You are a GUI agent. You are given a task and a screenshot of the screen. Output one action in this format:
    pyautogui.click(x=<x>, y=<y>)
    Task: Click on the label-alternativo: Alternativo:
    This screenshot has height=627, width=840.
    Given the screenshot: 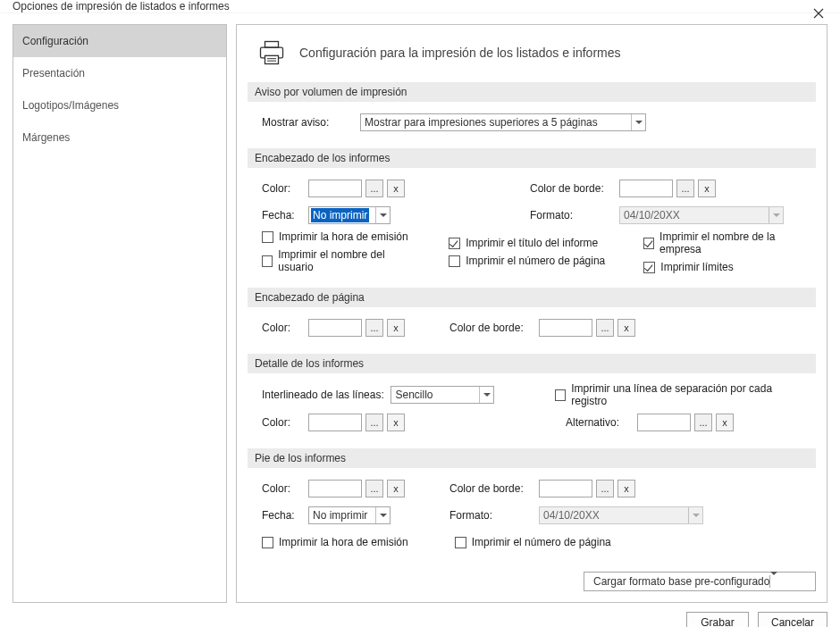 What is the action you would take?
    pyautogui.click(x=601, y=422)
    